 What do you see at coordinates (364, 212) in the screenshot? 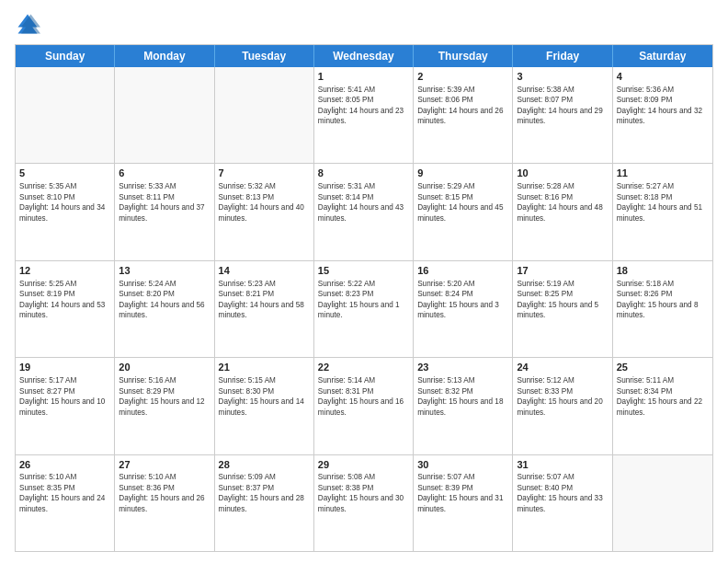
I see `cal-cell-1-3: 8Sunrise: 5:31 AMSunset: 8:14 PMDaylight…` at bounding box center [364, 212].